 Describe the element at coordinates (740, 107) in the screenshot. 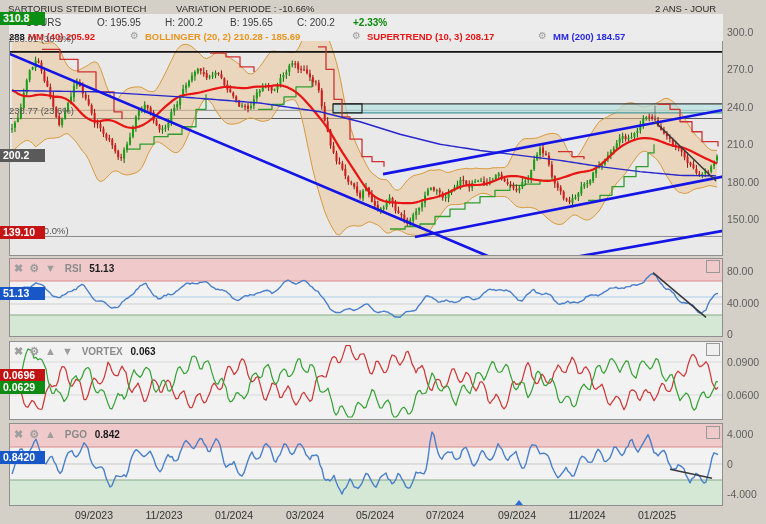

I see `price-tick: 240.0` at that location.